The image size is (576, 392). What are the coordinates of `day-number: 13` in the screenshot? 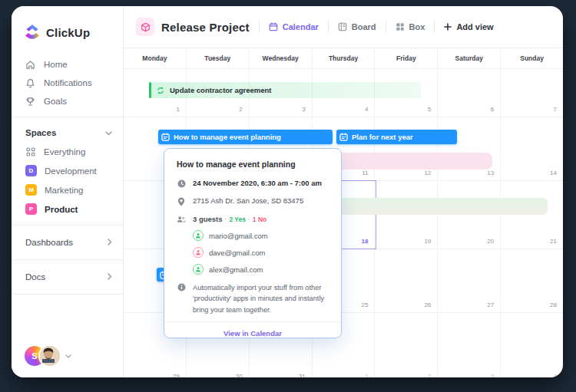 It's located at (490, 173).